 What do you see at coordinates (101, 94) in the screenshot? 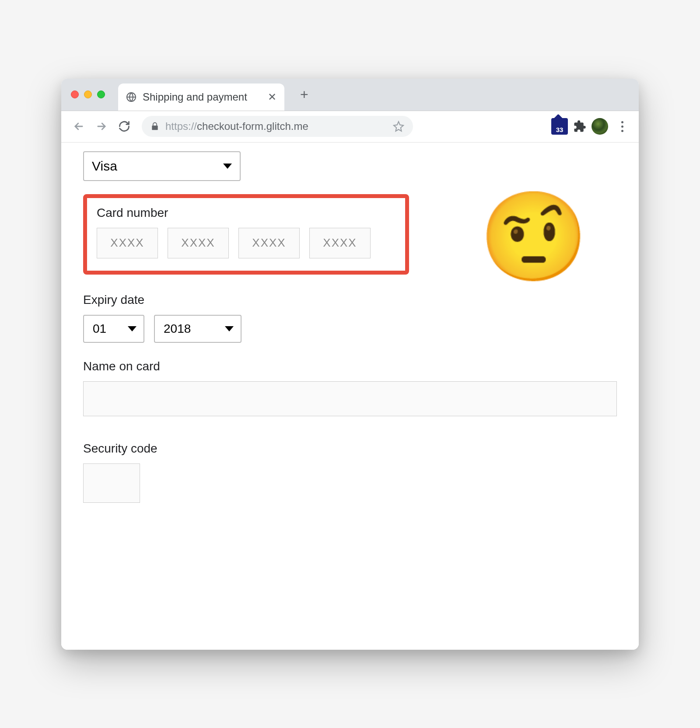
I see `maximize-window-button` at bounding box center [101, 94].